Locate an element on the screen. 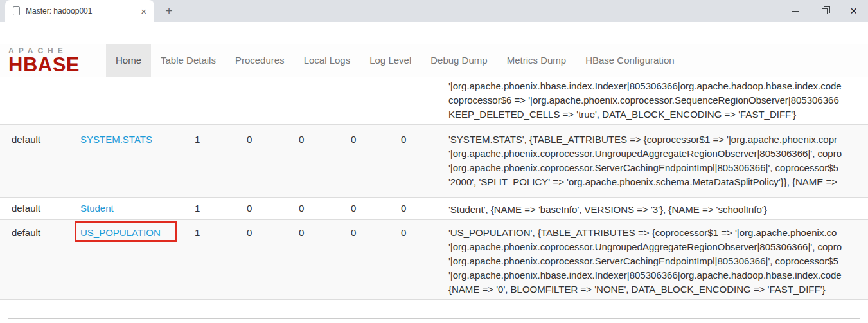  red-highlight-annotation is located at coordinates (126, 232).